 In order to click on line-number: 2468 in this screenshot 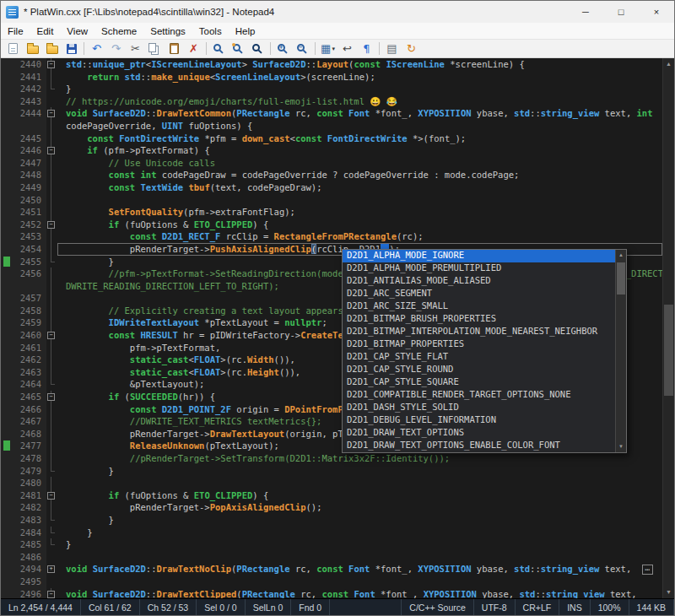, I will do `click(30, 434)`.